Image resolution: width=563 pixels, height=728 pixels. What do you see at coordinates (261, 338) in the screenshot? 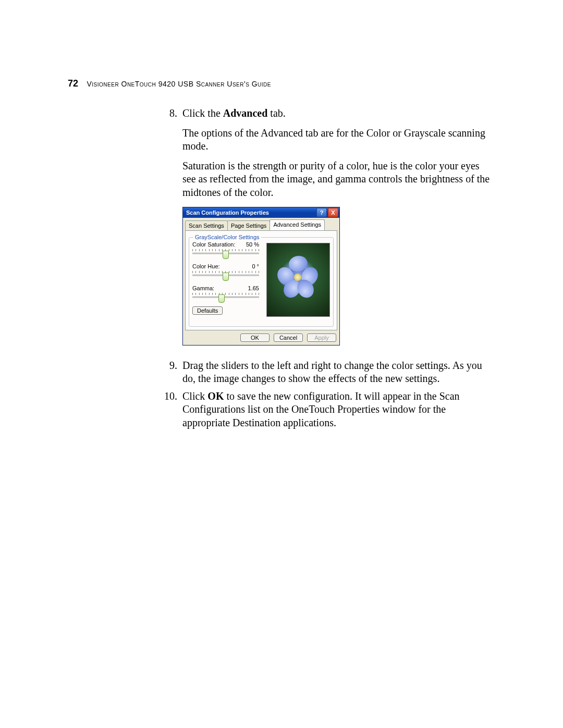
I see `dialog-button-row: OK Cancel Apply` at bounding box center [261, 338].